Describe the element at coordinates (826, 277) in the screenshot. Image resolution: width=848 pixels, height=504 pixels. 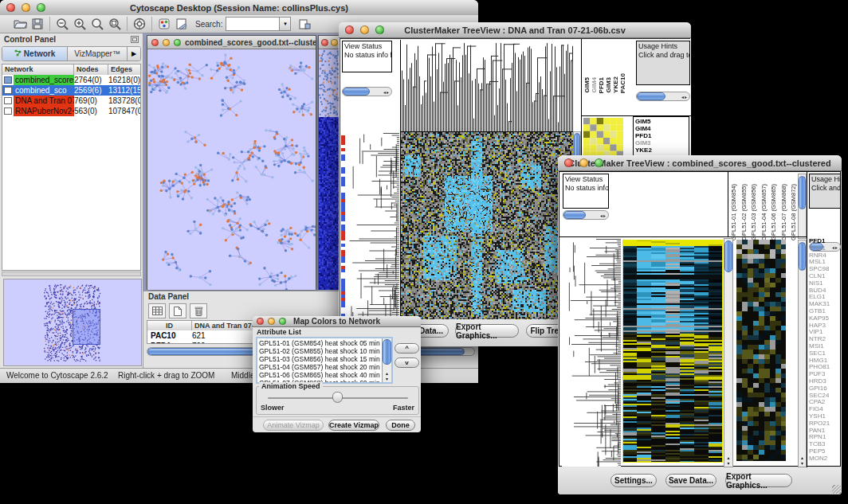
I see `gene-label: CLN1` at that location.